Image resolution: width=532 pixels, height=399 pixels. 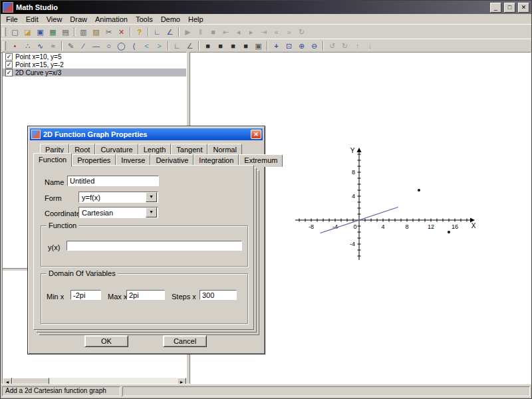 I want to click on print-icon: ▤, so click(x=65, y=32).